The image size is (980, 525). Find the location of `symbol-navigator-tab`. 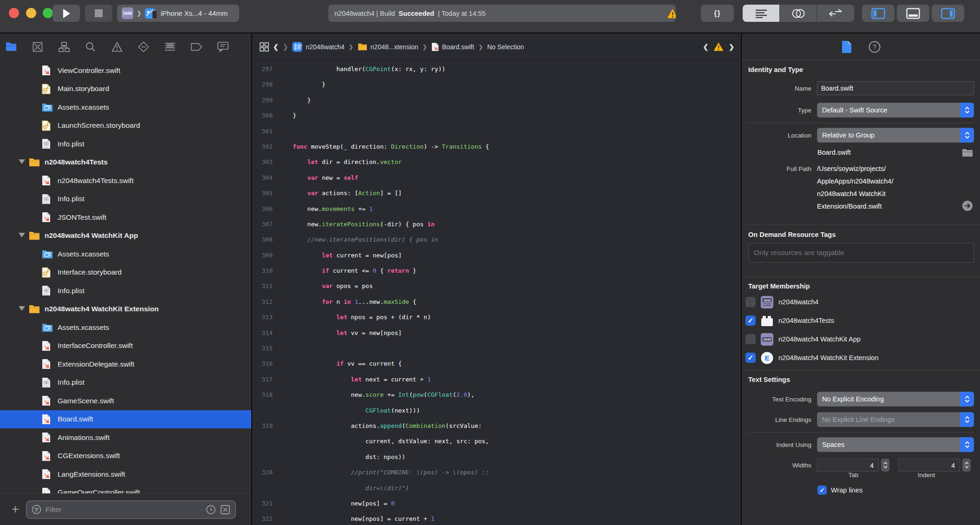

symbol-navigator-tab is located at coordinates (64, 47).